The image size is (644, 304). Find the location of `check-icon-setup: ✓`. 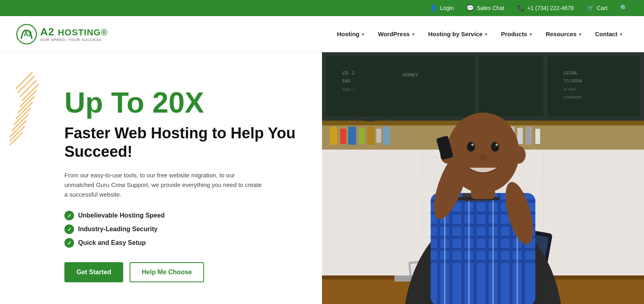

check-icon-setup: ✓ is located at coordinates (69, 243).